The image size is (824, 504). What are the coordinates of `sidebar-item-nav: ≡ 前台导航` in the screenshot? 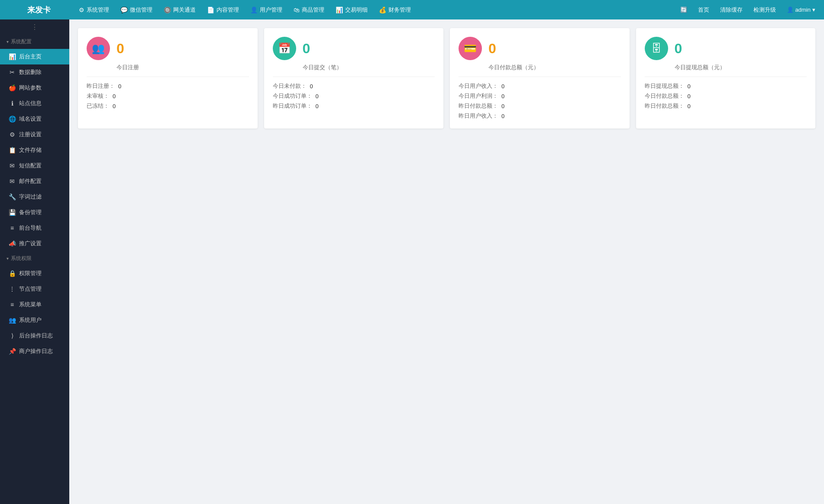 It's located at (35, 228).